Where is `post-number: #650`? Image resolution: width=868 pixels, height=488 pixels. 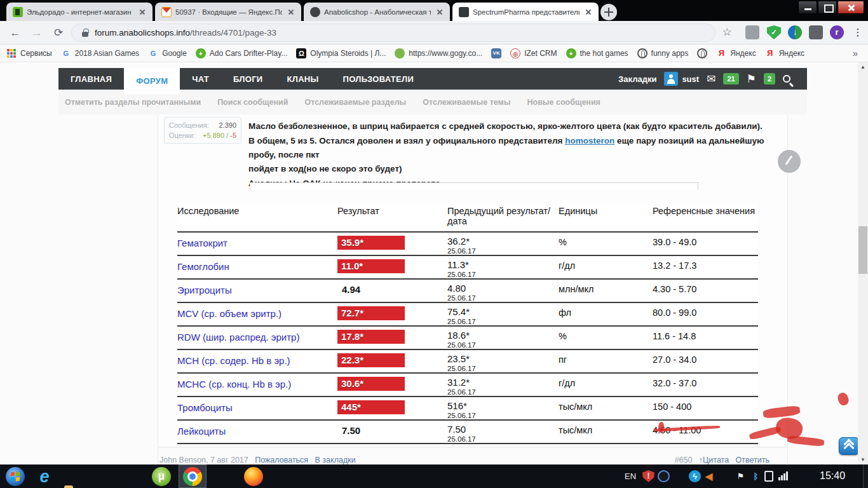 post-number: #650 is located at coordinates (684, 460).